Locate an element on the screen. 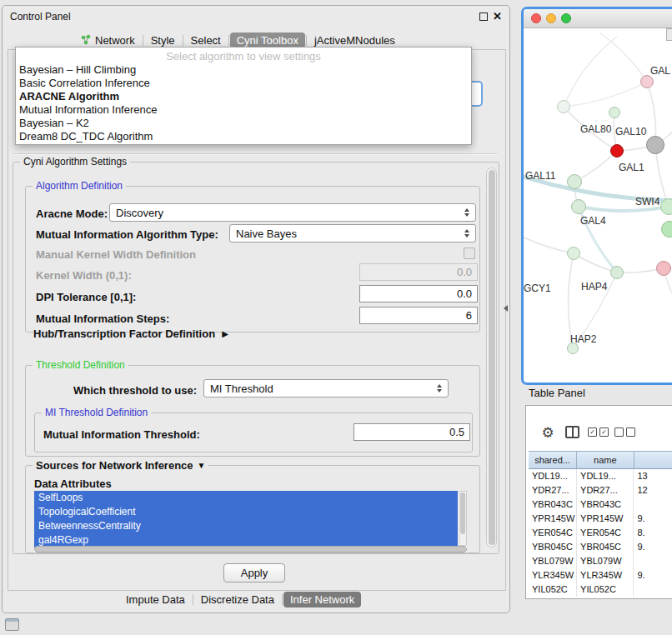  which-threshold-select: MI Threshold is located at coordinates (326, 388).